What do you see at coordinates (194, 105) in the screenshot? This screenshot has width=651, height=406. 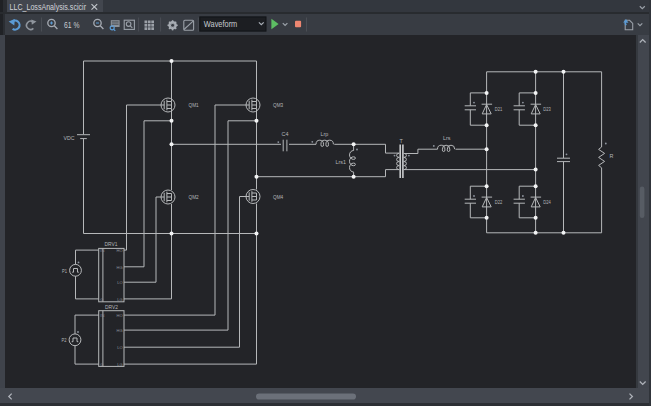 I see `svg-text: QM1` at bounding box center [194, 105].